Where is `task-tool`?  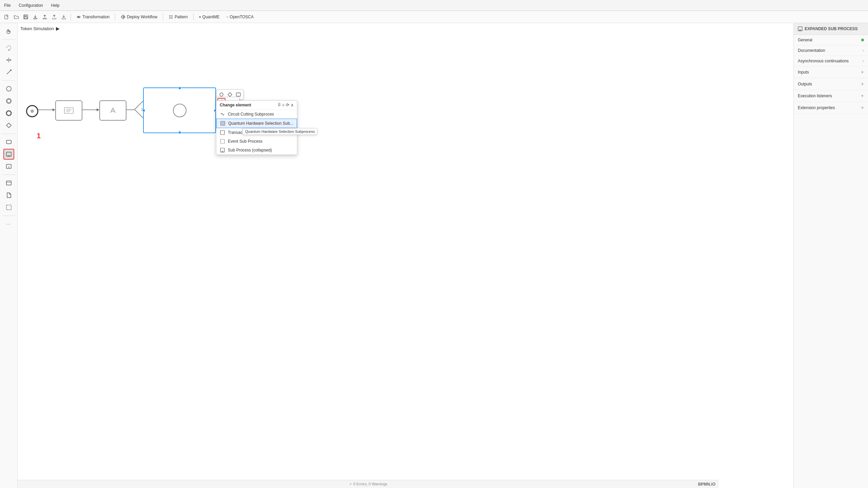
task-tool is located at coordinates (9, 142).